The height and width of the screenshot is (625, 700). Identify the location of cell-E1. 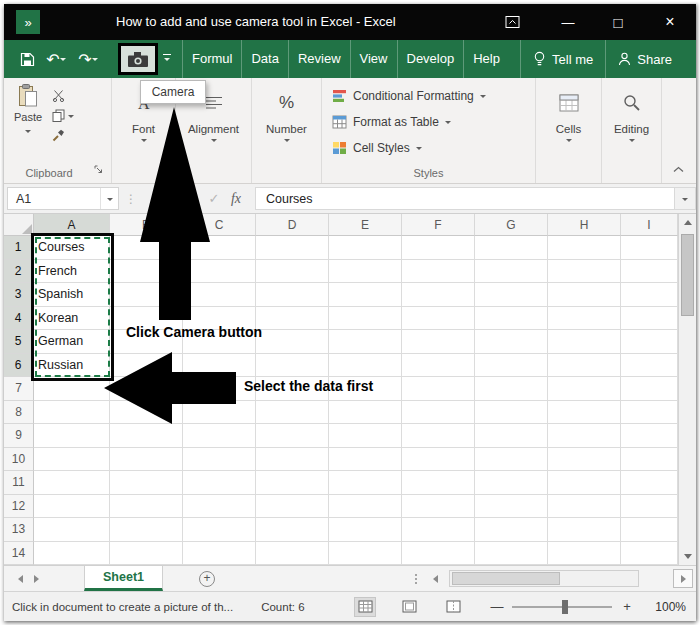
(366, 248).